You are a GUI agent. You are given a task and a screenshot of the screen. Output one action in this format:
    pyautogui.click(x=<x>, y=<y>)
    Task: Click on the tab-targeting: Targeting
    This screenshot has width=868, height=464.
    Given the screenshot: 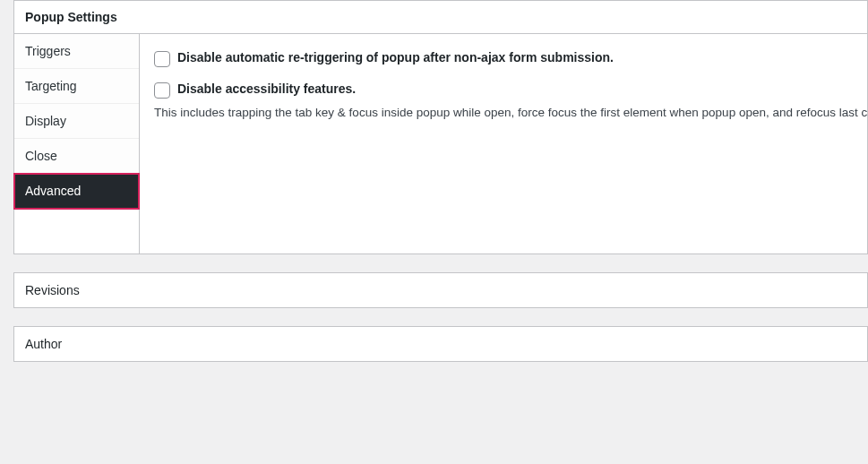 What is the action you would take?
    pyautogui.click(x=77, y=86)
    